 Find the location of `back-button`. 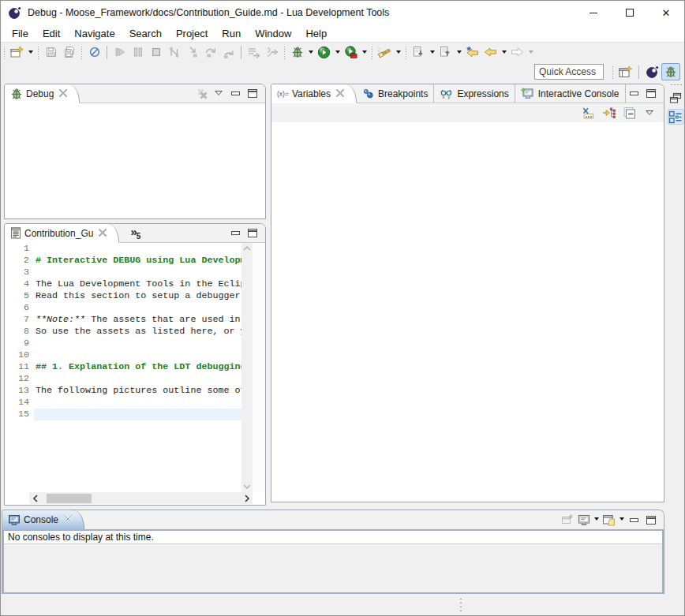

back-button is located at coordinates (491, 52).